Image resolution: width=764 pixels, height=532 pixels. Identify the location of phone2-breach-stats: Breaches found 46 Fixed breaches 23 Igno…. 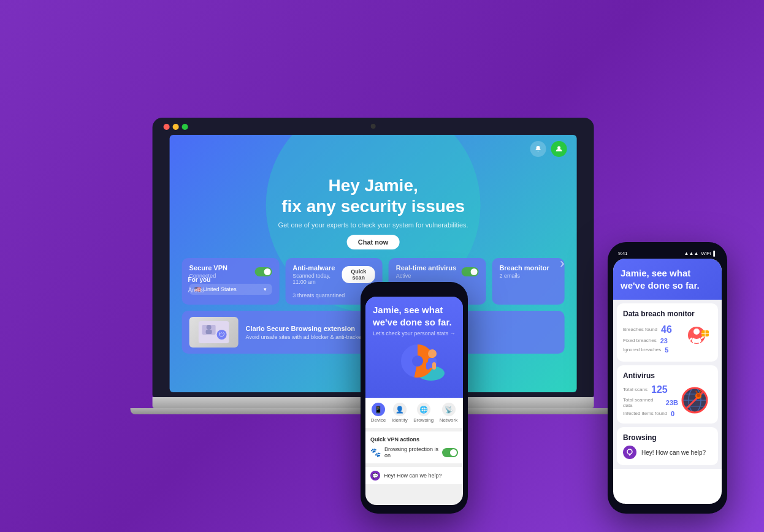
(647, 339).